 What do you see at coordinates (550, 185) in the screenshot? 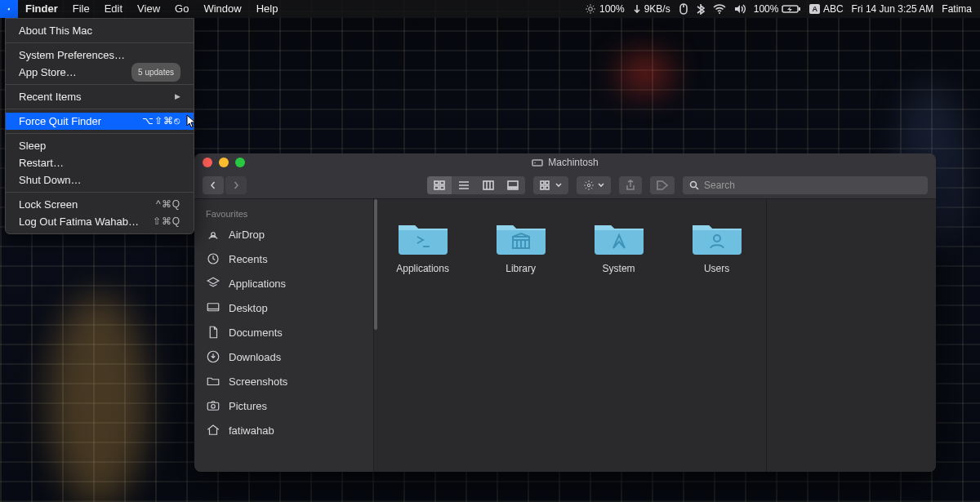
I see `arrange-menu-button` at bounding box center [550, 185].